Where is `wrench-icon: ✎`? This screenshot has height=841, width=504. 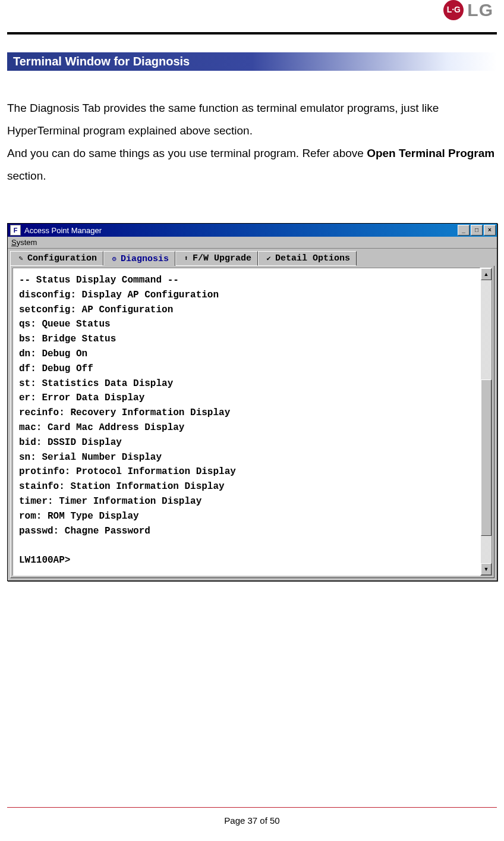
wrench-icon: ✎ is located at coordinates (21, 259).